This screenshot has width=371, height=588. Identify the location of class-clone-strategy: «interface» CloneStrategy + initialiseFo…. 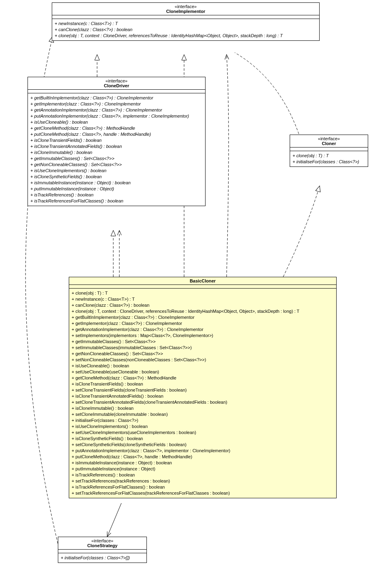
(102, 550).